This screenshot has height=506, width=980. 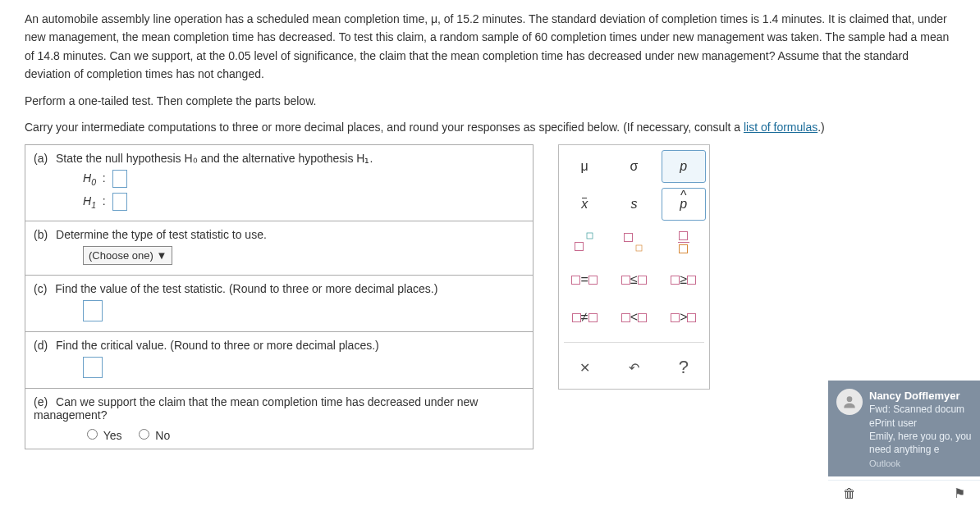 What do you see at coordinates (89, 178) in the screenshot?
I see `h0-symbol: H0` at bounding box center [89, 178].